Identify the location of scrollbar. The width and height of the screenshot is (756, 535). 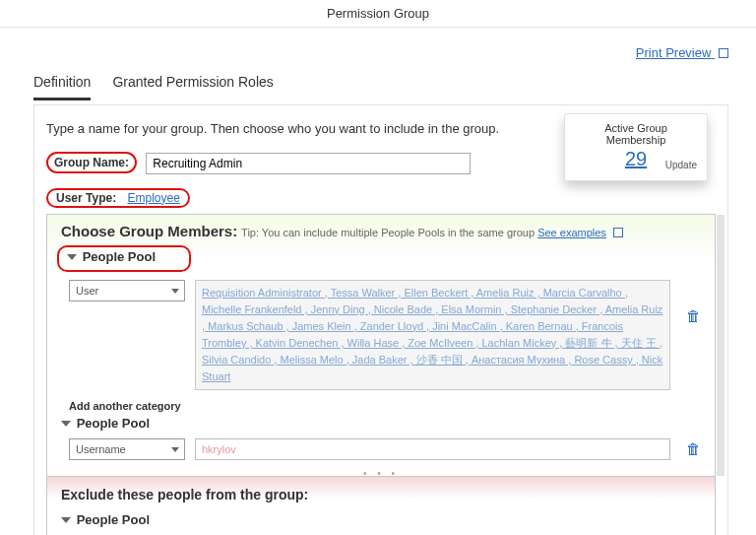
(721, 345).